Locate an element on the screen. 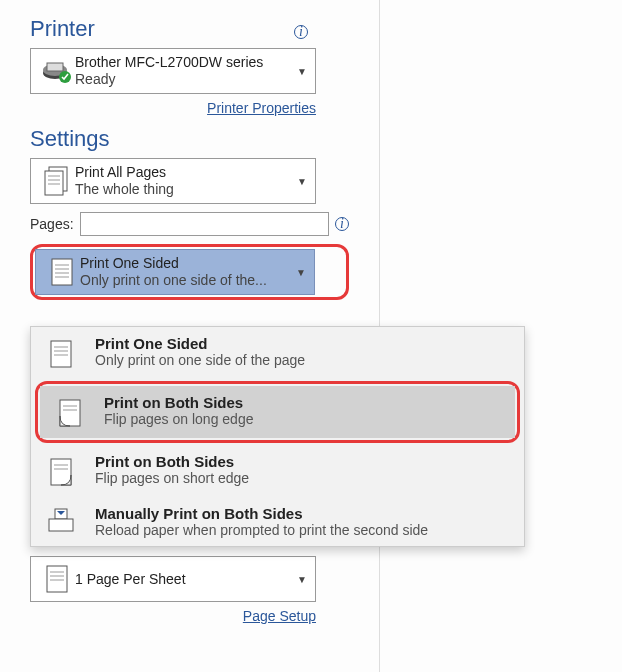 Image resolution: width=622 pixels, height=672 pixels. sides-sub: Only print on one side of the... is located at coordinates (184, 280).